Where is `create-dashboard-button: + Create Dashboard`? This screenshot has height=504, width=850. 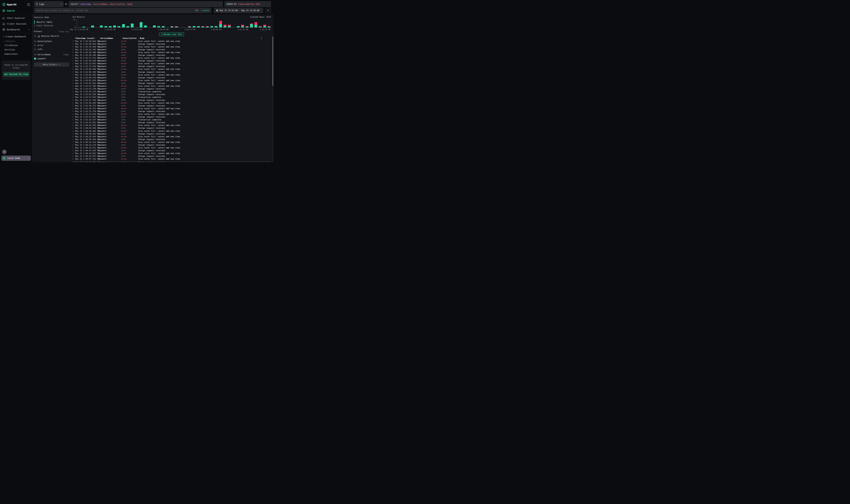
create-dashboard-button: + Create Dashboard is located at coordinates (16, 37).